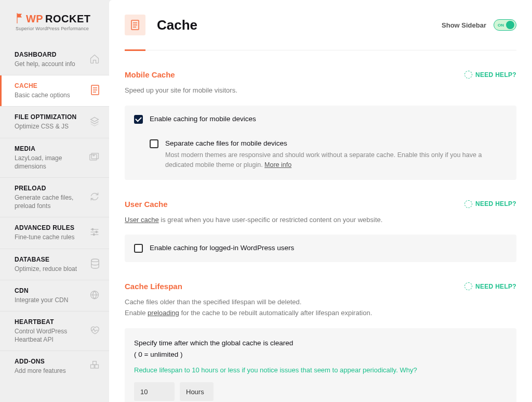  I want to click on section-desc-lifespan: Cache files older than the specified lif…, so click(321, 308).